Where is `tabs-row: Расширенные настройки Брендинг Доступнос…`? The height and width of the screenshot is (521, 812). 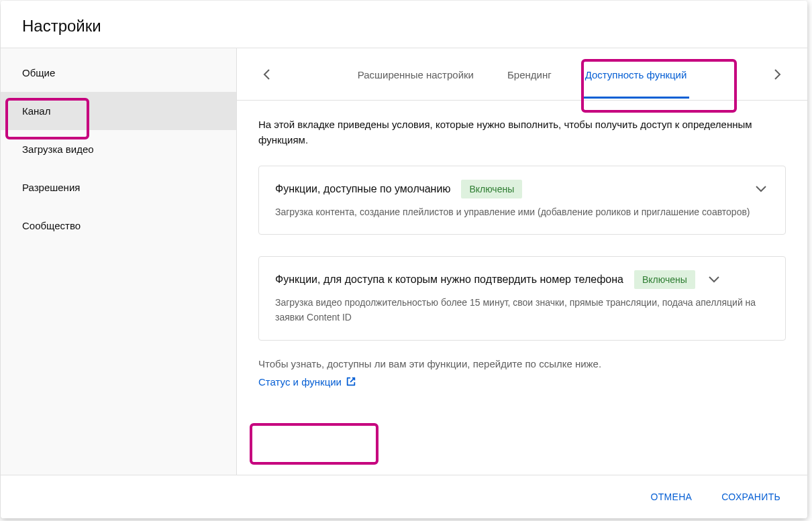 tabs-row: Расширенные настройки Брендинг Доступнос… is located at coordinates (522, 74).